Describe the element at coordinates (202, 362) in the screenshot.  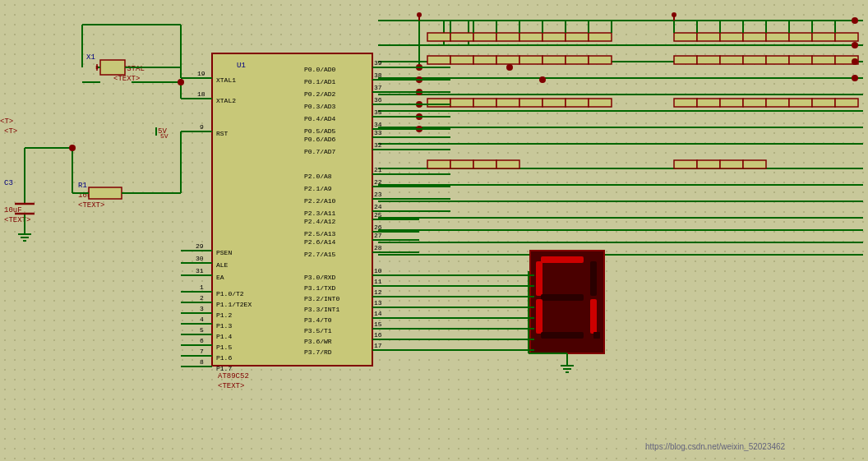
I see `svg-text: 8` at that location.